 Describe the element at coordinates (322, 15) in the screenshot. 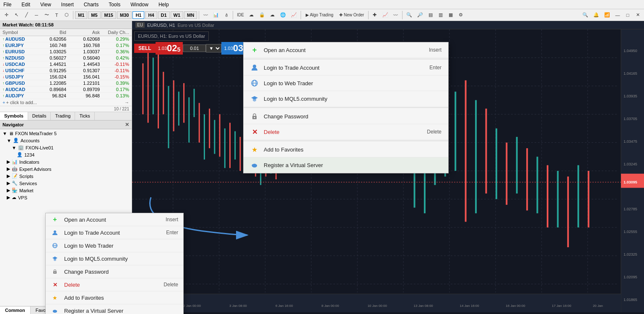

I see `main-toolbar: ✛ ↖ ╱ ─ 〜 T ⬡ M1 M5 M15 M30 H1 H4 D1 W1 …` at that location.